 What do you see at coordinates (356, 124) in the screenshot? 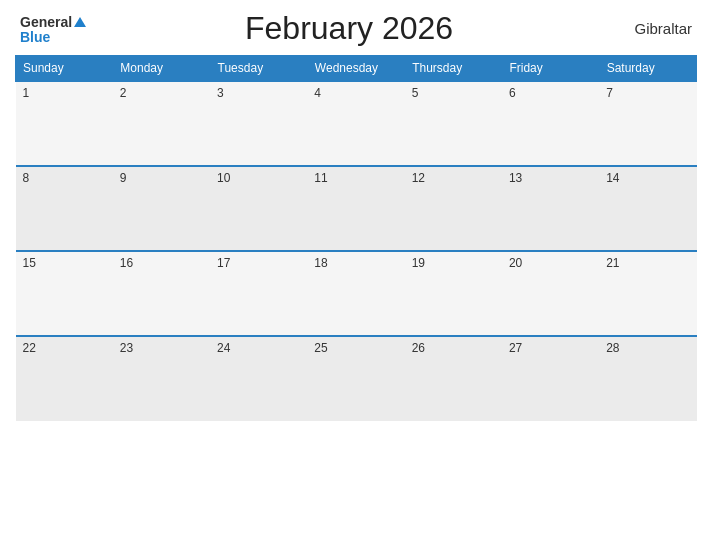
I see `day-4: 4` at bounding box center [356, 124].